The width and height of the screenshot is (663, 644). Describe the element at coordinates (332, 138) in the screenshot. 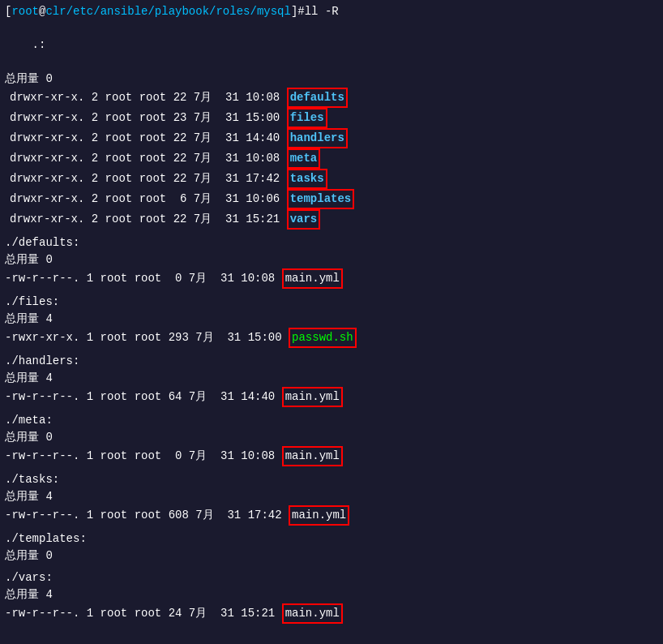

I see `dir-entry-handlers: drwxr-xr-x. 2 root root 22 7月 31 14:40 h…` at that location.